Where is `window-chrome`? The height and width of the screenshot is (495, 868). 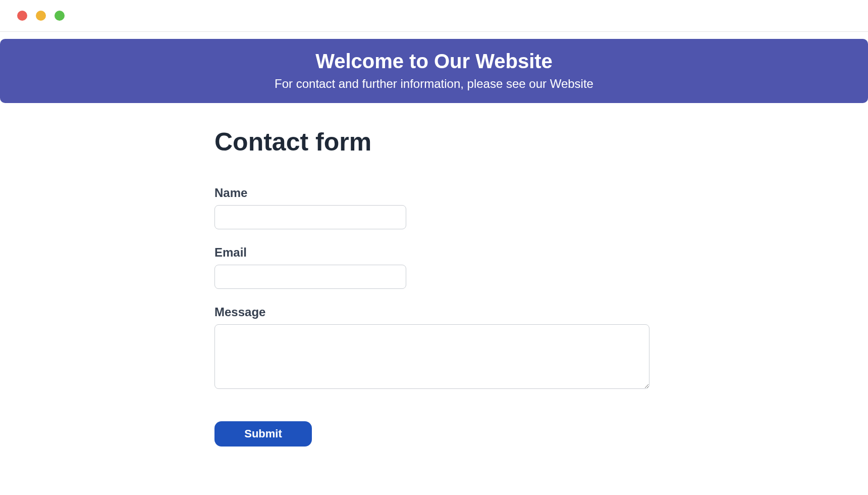 window-chrome is located at coordinates (434, 16).